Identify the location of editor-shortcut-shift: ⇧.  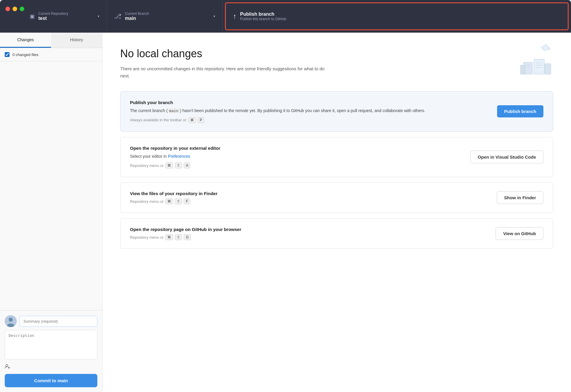
(178, 165).